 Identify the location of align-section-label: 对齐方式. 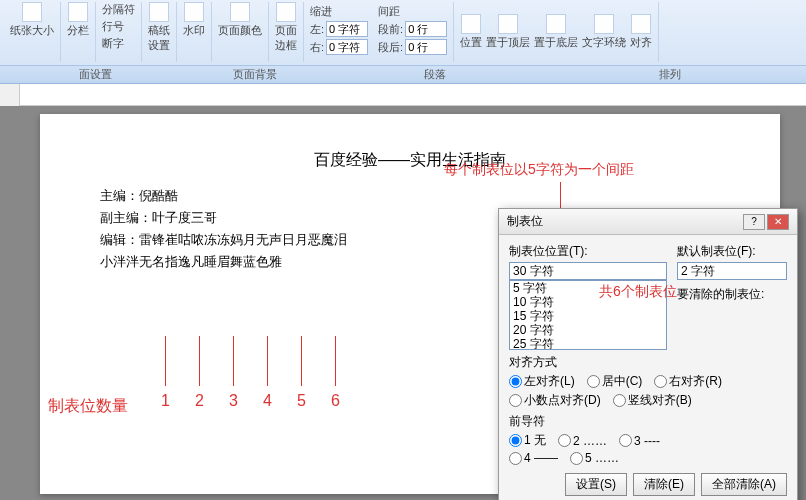
(648, 362).